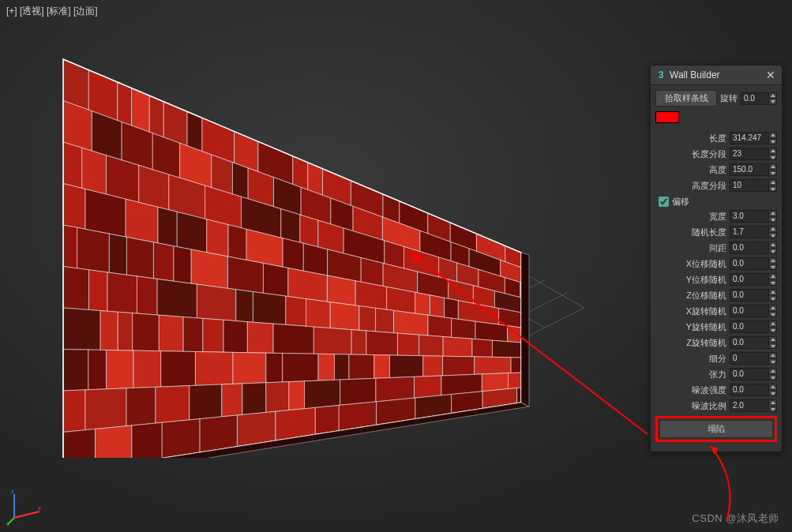 The width and height of the screenshot is (792, 532). What do you see at coordinates (716, 216) in the screenshot?
I see `param-row-宽度: 宽度 3.0` at bounding box center [716, 216].